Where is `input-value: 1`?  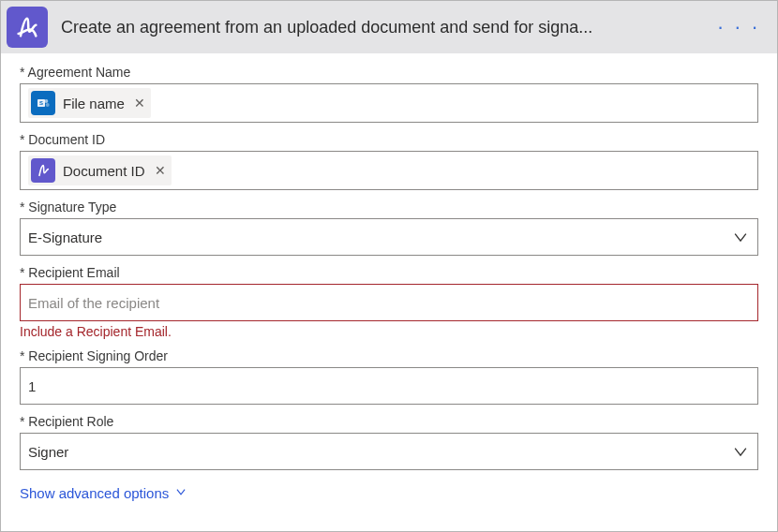 input-value: 1 is located at coordinates (32, 386).